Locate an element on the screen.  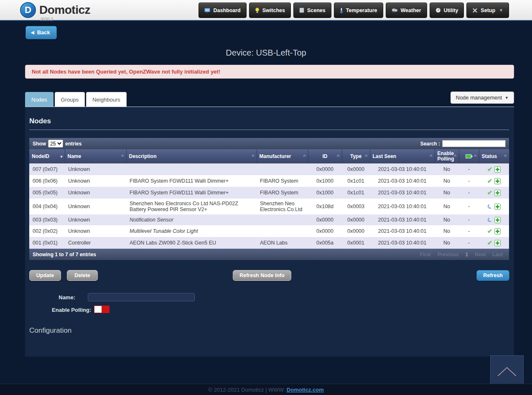
table-header-row: NodeID▾ Name^ Description^ Manufacturer^… is located at coordinates (269, 156).